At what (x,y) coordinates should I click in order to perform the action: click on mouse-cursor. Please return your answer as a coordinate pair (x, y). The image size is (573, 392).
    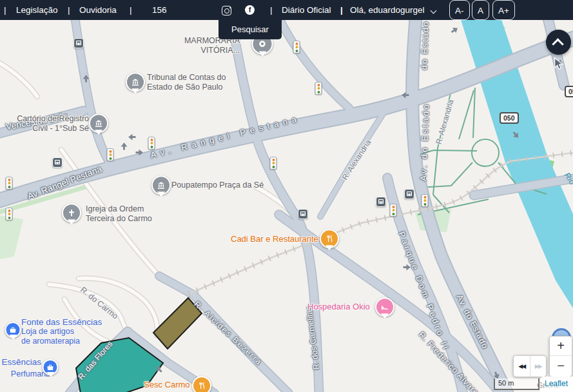
    Looking at the image, I should click on (559, 64).